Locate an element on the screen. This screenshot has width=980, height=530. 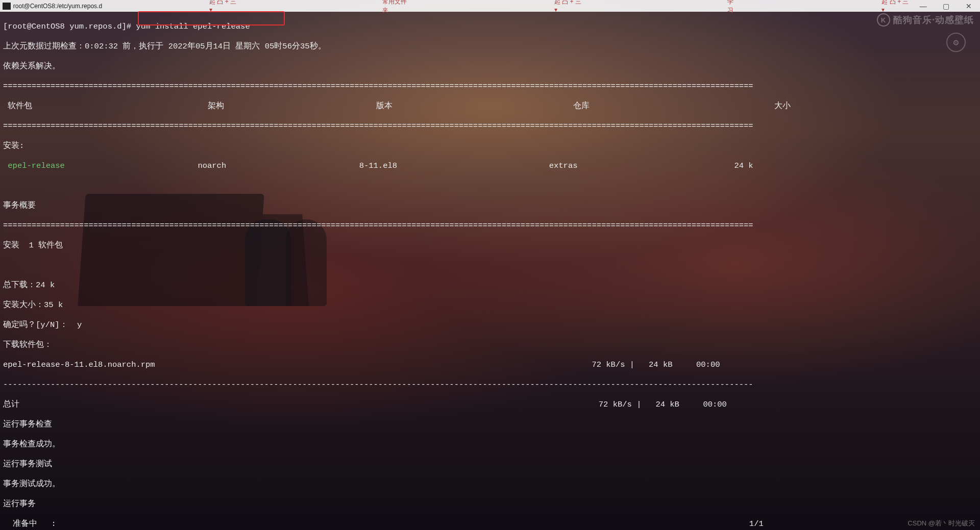
shell-prompt: [root@CentOS8 yum.repos.d]# is located at coordinates (69, 27).